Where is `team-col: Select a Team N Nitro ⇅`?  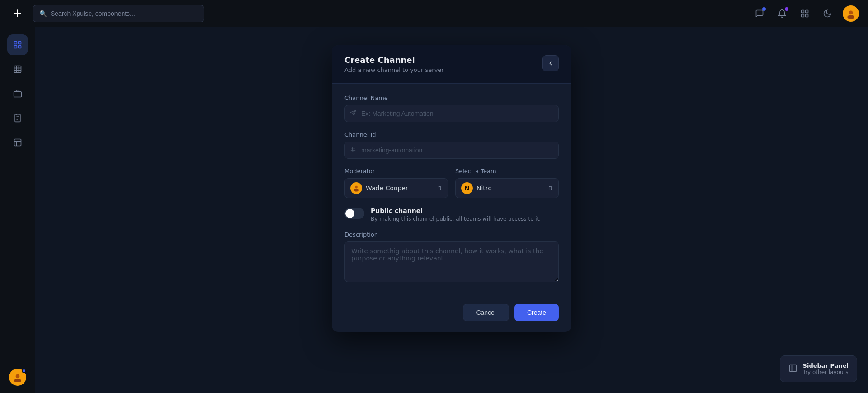 team-col: Select a Team N Nitro ⇅ is located at coordinates (507, 183).